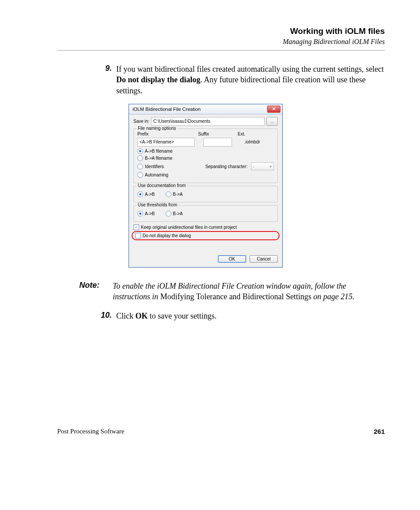 The image size is (420, 510). What do you see at coordinates (182, 316) in the screenshot?
I see `step10-post: to save your settings.` at bounding box center [182, 316].